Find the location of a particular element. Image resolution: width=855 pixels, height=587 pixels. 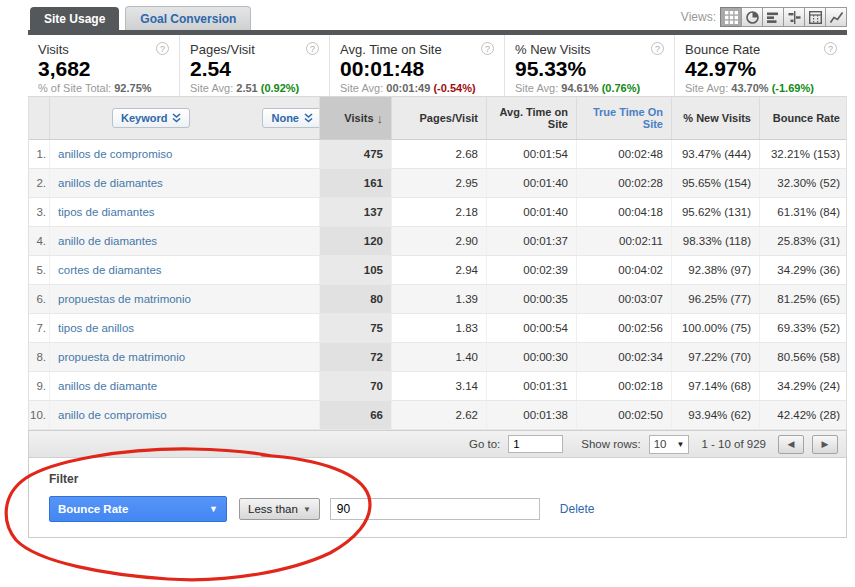

keyword-dimension-dropdown: Keyword is located at coordinates (151, 118).